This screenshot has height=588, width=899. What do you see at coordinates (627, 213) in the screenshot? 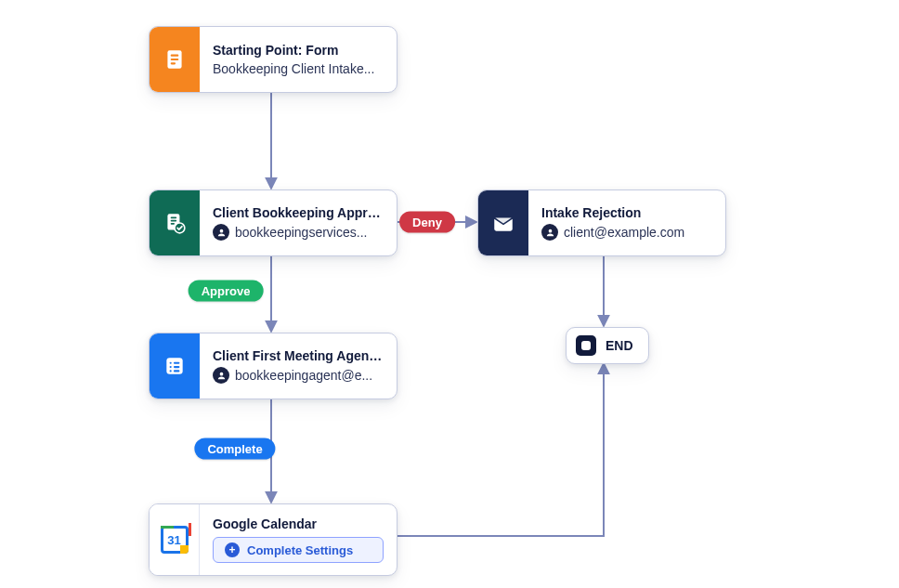
I see `node-rejection-title: Intake Rejection` at bounding box center [627, 213].